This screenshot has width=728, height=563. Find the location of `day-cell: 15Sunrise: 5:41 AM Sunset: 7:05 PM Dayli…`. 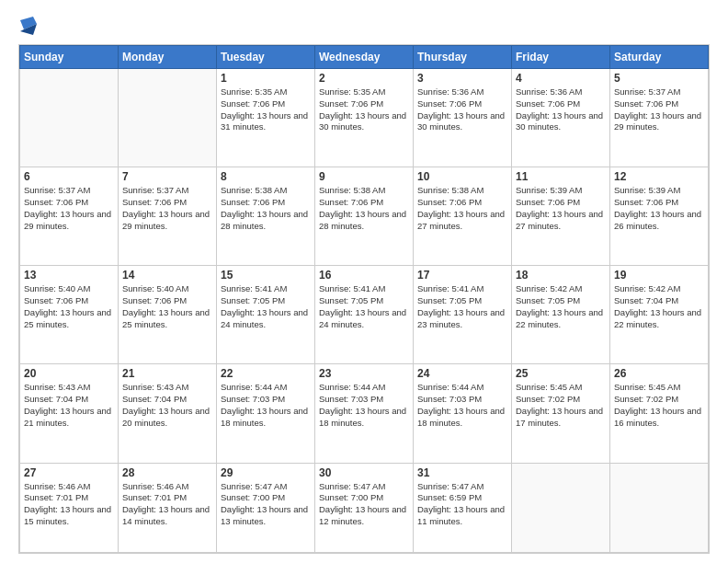

day-cell: 15Sunrise: 5:41 AM Sunset: 7:05 PM Dayli… is located at coordinates (267, 315).